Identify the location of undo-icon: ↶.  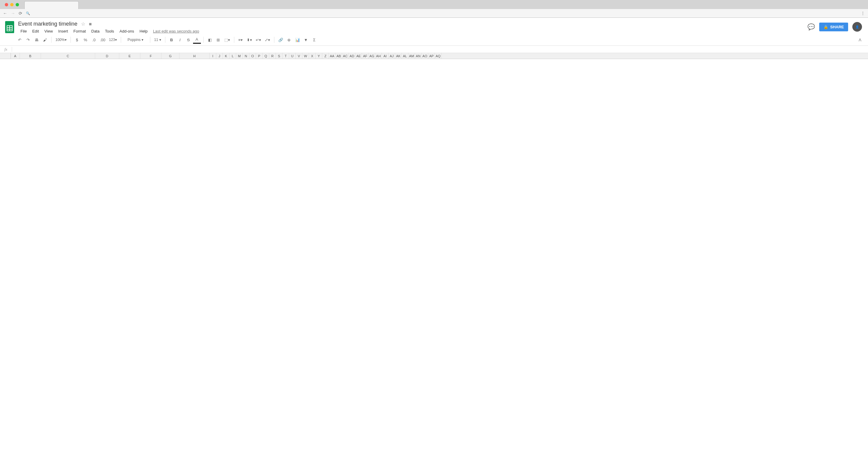
(20, 40).